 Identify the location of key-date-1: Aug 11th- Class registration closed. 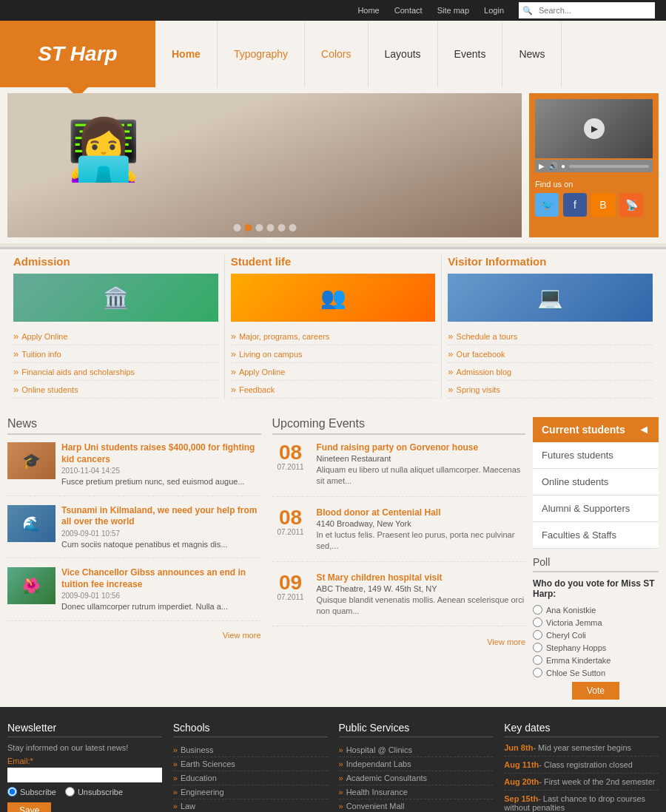
(582, 767).